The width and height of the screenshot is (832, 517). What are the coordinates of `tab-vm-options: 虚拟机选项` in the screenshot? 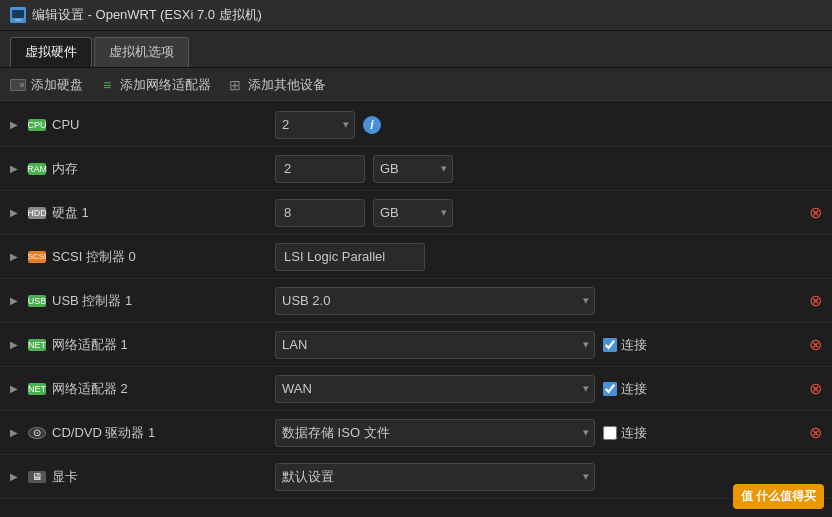 It's located at (142, 52).